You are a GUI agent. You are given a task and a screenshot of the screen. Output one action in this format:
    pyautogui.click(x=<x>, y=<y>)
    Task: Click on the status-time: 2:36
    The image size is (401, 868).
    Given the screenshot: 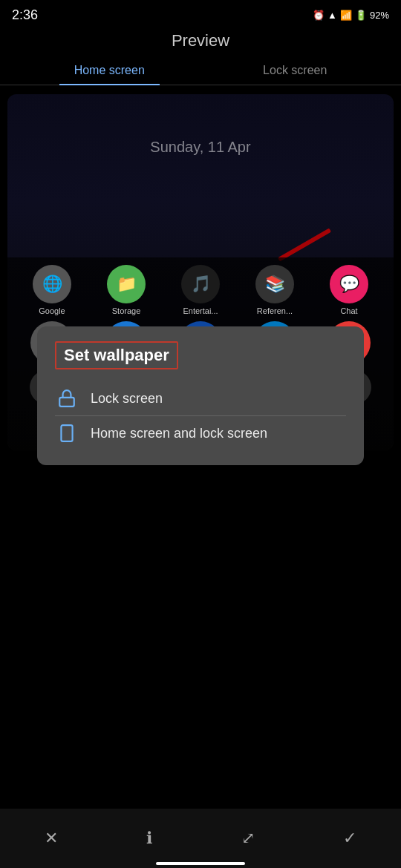 What is the action you would take?
    pyautogui.click(x=25, y=15)
    